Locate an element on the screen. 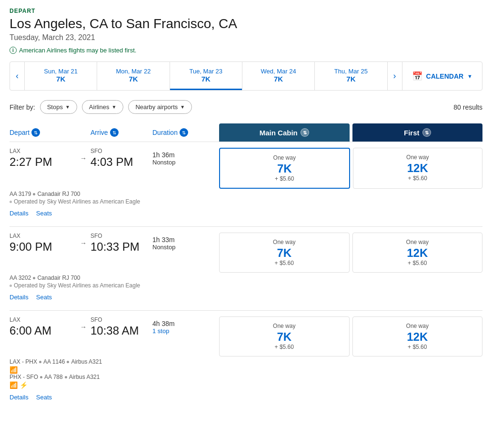 The width and height of the screenshot is (492, 448). leg-route: LAX - PHX is located at coordinates (23, 362).